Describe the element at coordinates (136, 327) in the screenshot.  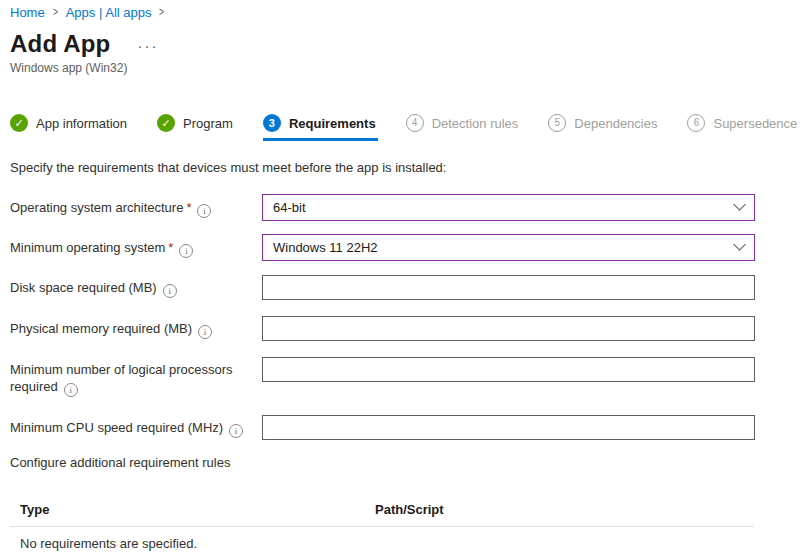
I see `field-label-group: Physical memory required (MB)` at that location.